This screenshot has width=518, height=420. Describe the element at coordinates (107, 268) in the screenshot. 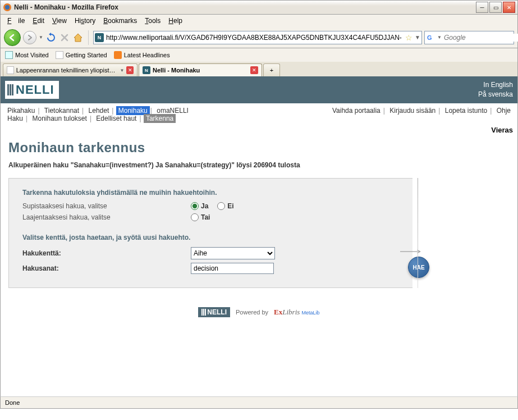

I see `hakusanat-label: Hakusanat:` at that location.